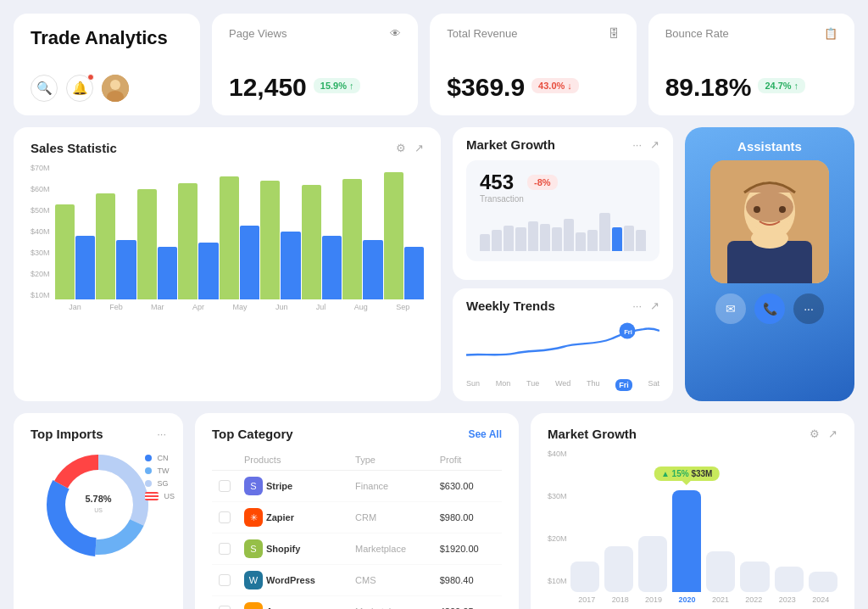 The height and width of the screenshot is (609, 868). Describe the element at coordinates (74, 148) in the screenshot. I see `sales-title: Sales Statistic` at that location.